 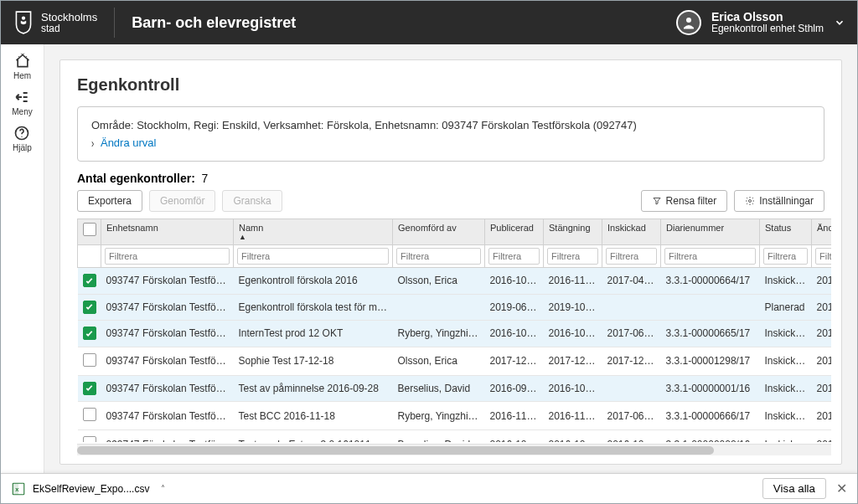 I want to click on table-row: 093747 Förskolan TestförskolaTest BCC 20…, so click(x=455, y=416).